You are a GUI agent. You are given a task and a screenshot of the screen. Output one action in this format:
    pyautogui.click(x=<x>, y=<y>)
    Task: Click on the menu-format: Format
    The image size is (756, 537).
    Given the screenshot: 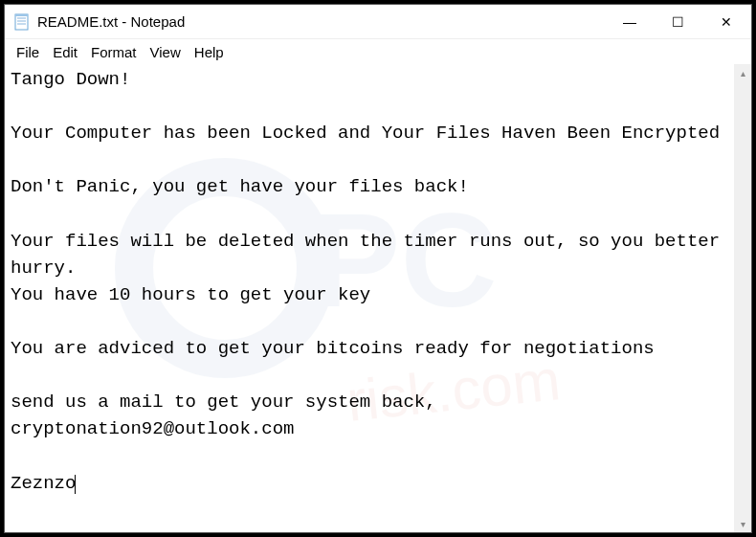 What is the action you would take?
    pyautogui.click(x=114, y=52)
    